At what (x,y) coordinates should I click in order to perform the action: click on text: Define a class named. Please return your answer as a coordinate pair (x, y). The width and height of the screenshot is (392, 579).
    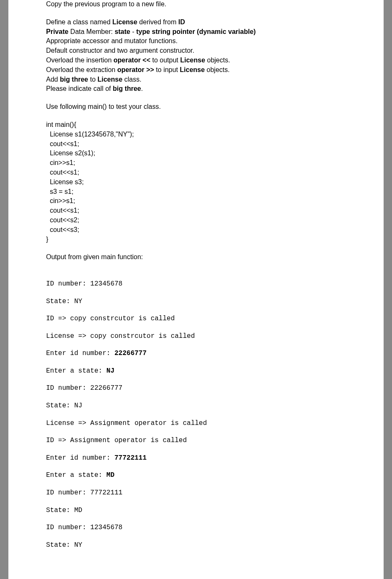
    Looking at the image, I should click on (79, 22).